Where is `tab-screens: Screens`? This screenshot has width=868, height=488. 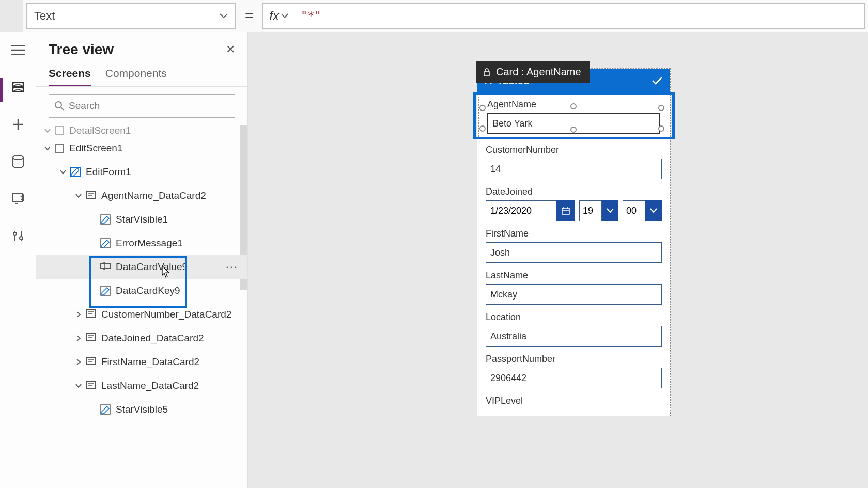 tab-screens: Screens is located at coordinates (70, 76).